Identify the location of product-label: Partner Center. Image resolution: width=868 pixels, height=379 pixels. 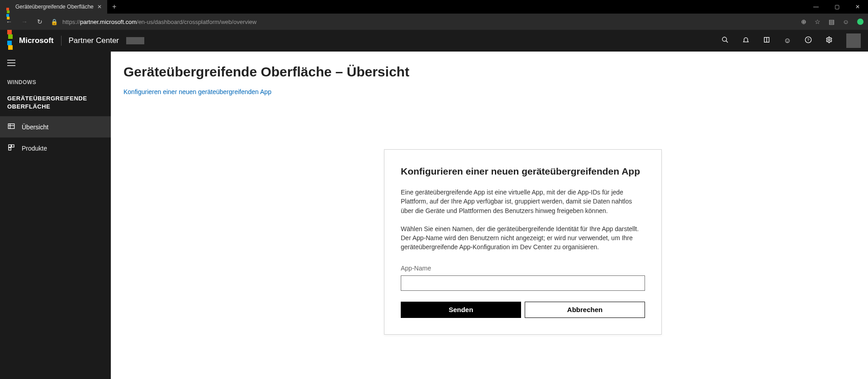
(94, 41).